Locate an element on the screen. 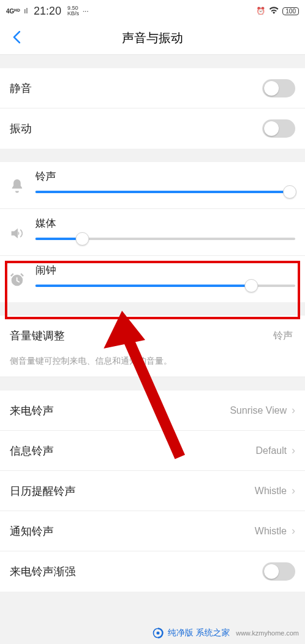 This screenshot has height=644, width=305. general-section: 静音 振动 is located at coordinates (152, 108).